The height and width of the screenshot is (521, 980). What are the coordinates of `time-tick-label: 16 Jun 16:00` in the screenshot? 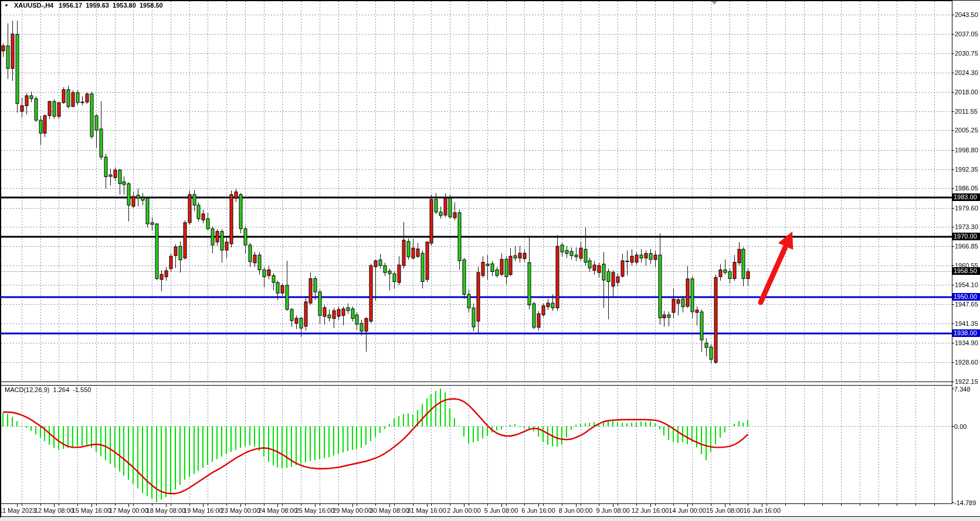 It's located at (762, 510).